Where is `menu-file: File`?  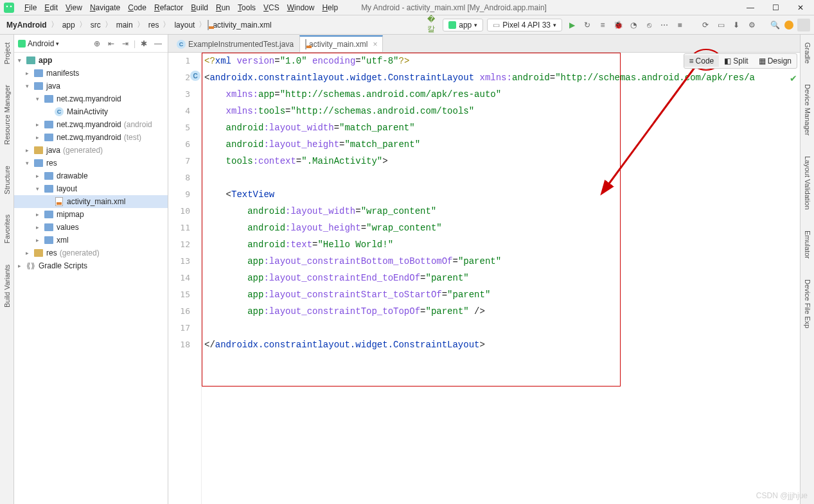 menu-file: File is located at coordinates (31, 8).